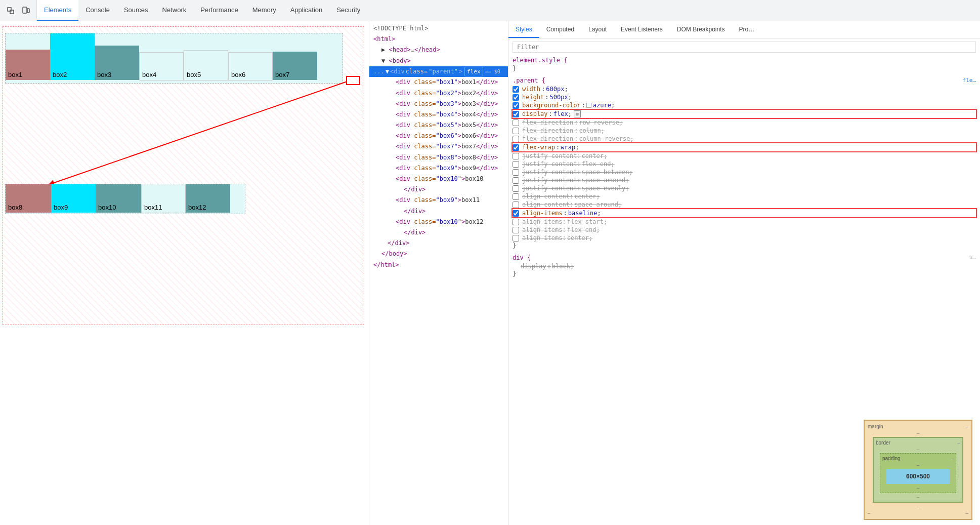 This screenshot has height=525, width=980. I want to click on elem-line-doctype: <!DOCTYPE html>, so click(439, 28).